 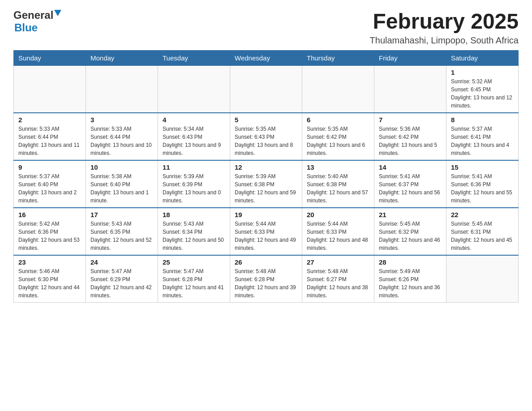 I want to click on day-number: 24, so click(x=122, y=262).